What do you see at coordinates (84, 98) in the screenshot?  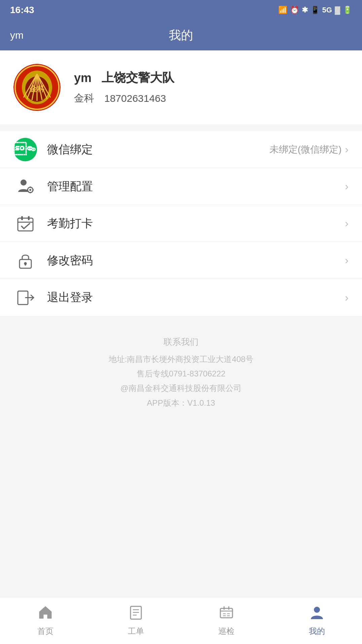 I see `profile-company: 金科` at bounding box center [84, 98].